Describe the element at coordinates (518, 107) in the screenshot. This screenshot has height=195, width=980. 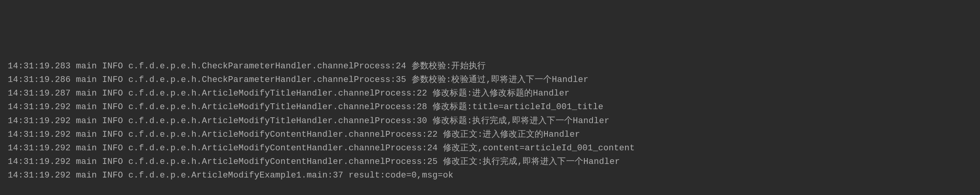
I see `log-message: 修改标题:title=articleId_001_title` at that location.